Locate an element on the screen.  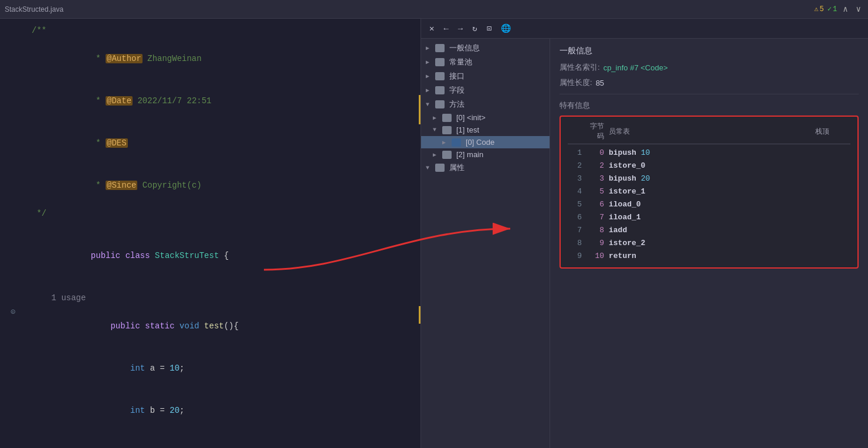
bytecode-row-9: 9 10 return is located at coordinates (709, 256).